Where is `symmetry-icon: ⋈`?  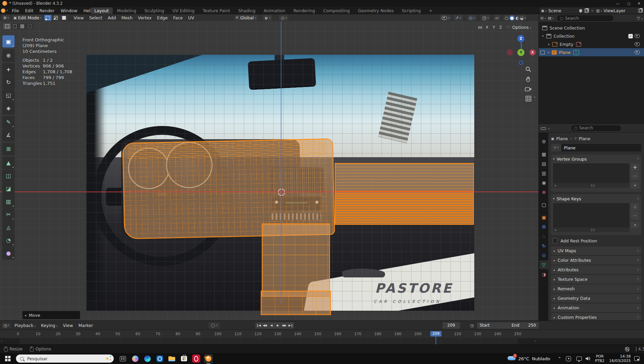 symmetry-icon: ⋈ is located at coordinates (480, 27).